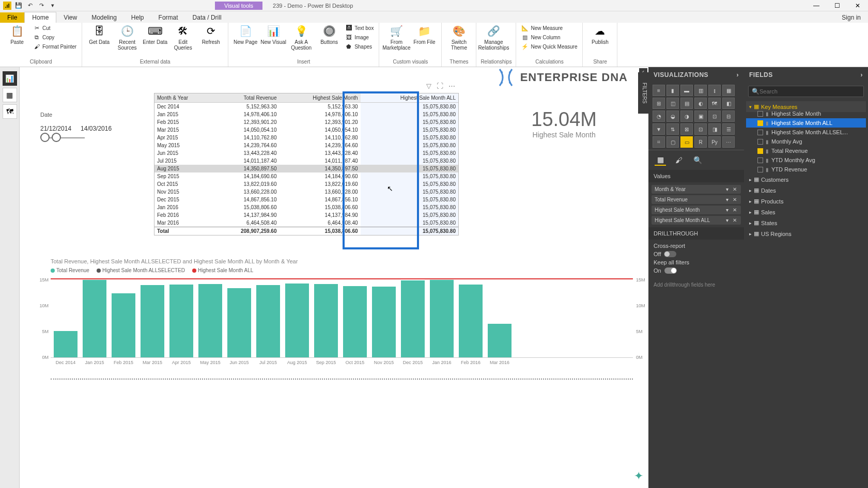  I want to click on slicer-from: 21/12/2014, so click(56, 129).